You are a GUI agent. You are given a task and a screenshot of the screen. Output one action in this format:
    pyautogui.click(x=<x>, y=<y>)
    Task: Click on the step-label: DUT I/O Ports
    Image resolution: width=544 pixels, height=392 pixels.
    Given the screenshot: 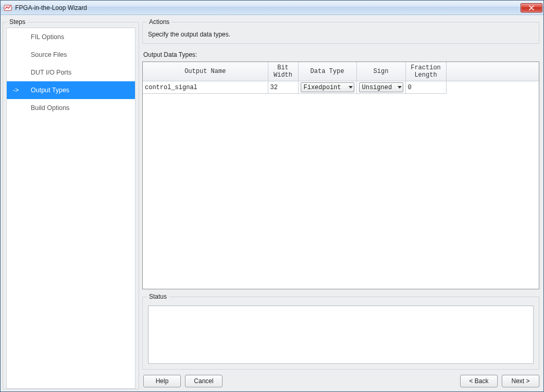 What is the action you would take?
    pyautogui.click(x=82, y=72)
    